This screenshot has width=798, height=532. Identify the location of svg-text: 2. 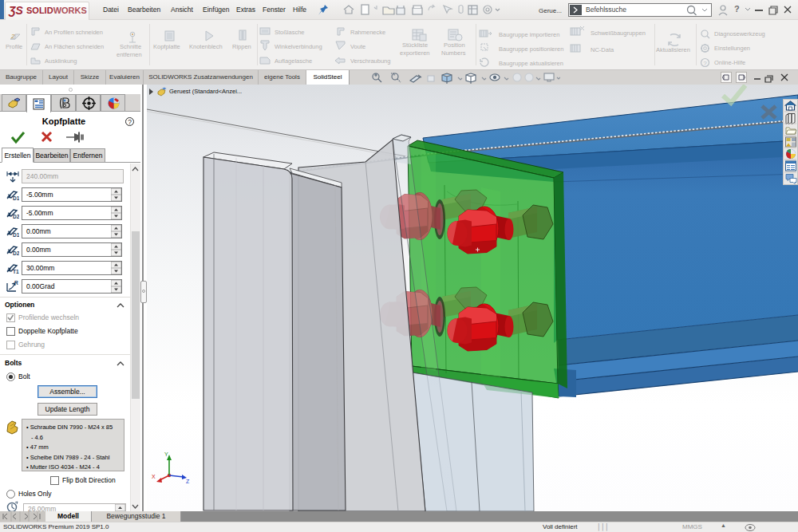
(13, 37).